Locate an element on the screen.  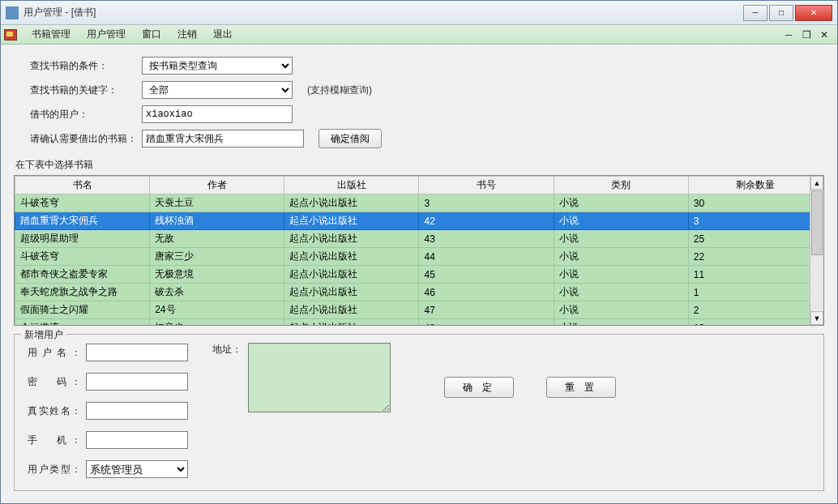
username-input is located at coordinates (137, 352).